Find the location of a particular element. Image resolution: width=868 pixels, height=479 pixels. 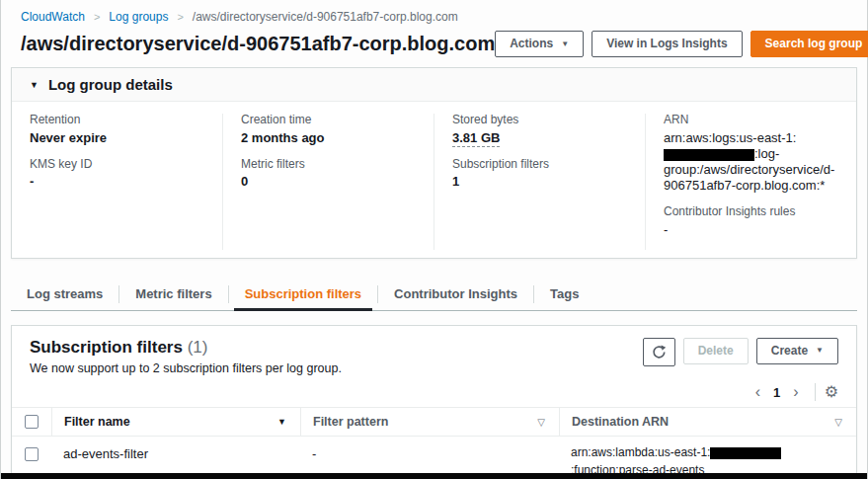

breadcrumb-current-item: /aws/directoryservice/d-906751afb7-corp.… is located at coordinates (326, 17).